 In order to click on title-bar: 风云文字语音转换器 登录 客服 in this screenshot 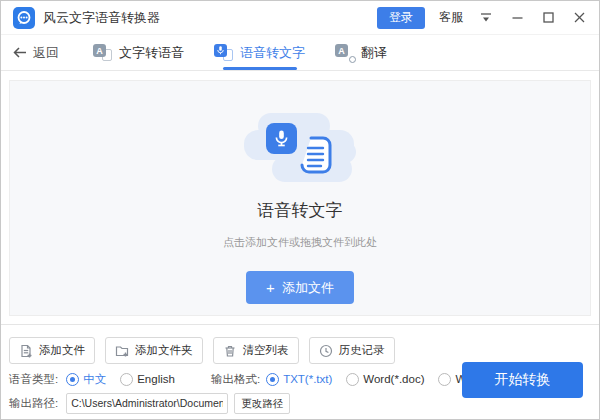, I will do `click(300, 18)`.